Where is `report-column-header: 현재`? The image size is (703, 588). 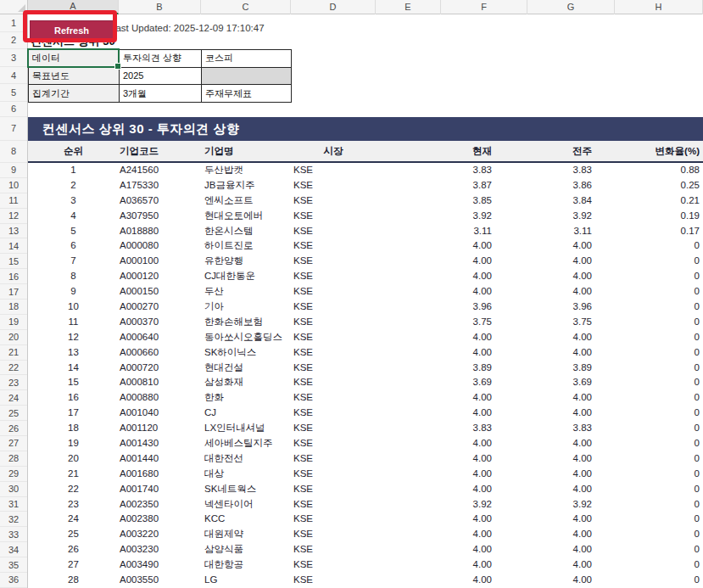
report-column-header: 현재 is located at coordinates (484, 151).